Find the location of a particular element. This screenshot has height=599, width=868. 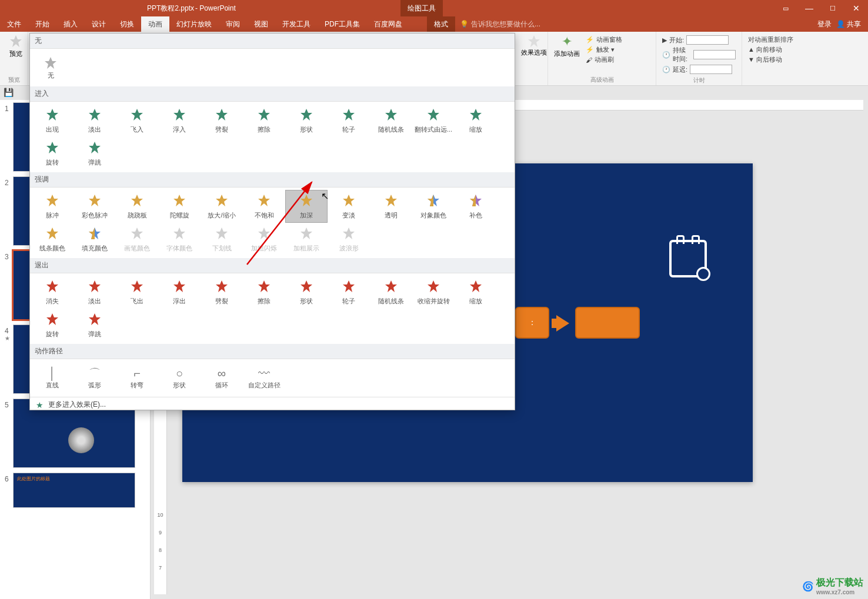

anim-entrance-item: 劈裂 is located at coordinates (222, 121).